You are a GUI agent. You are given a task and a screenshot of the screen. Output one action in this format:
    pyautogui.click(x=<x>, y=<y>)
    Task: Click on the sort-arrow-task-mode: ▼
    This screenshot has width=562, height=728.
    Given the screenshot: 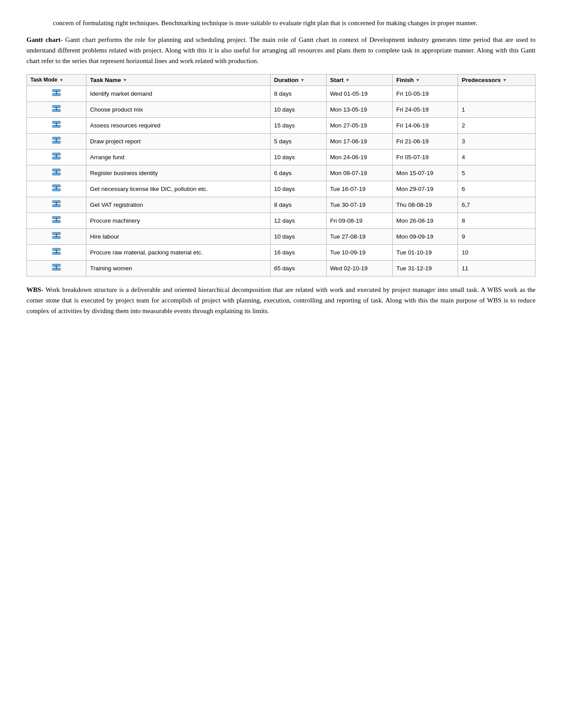 What is the action you would take?
    pyautogui.click(x=61, y=80)
    